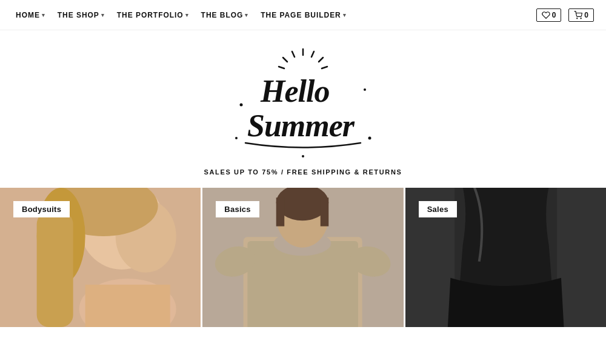  What do you see at coordinates (303, 172) in the screenshot?
I see `sale-text: SALES UP TO 75% / FREE SHIPPING & RETURN…` at bounding box center [303, 172].